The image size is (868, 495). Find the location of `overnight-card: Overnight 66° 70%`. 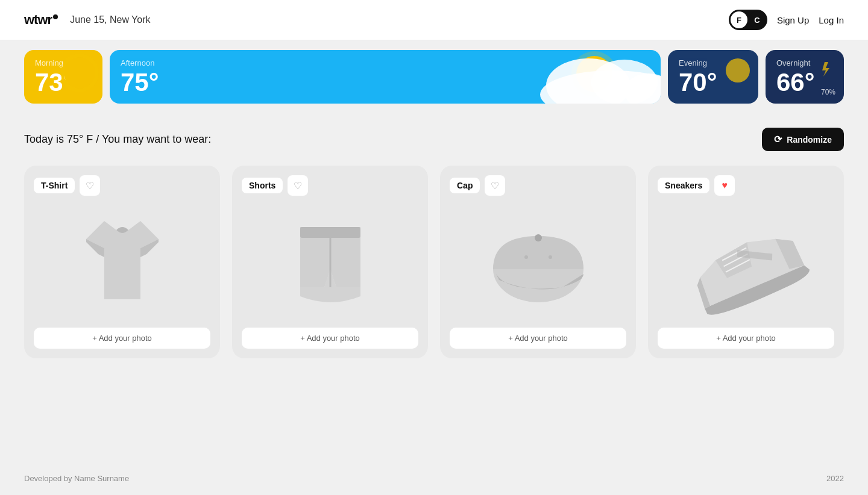

overnight-card: Overnight 66° 70% is located at coordinates (805, 77).